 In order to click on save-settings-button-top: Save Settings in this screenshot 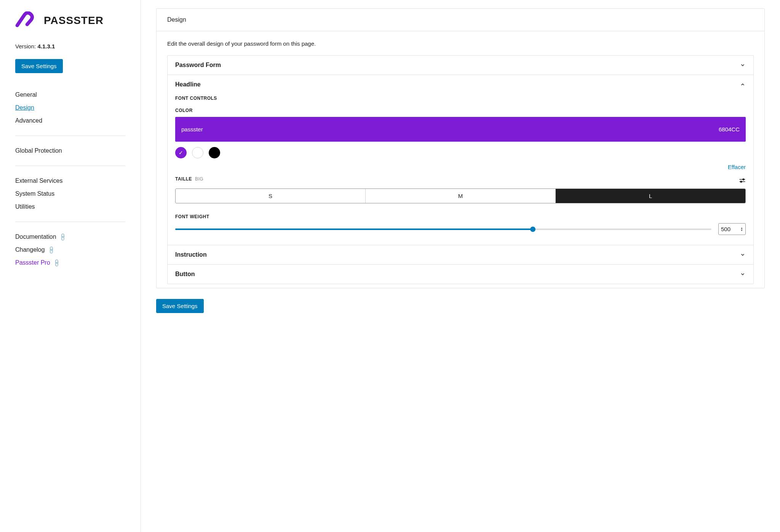, I will do `click(39, 66)`.